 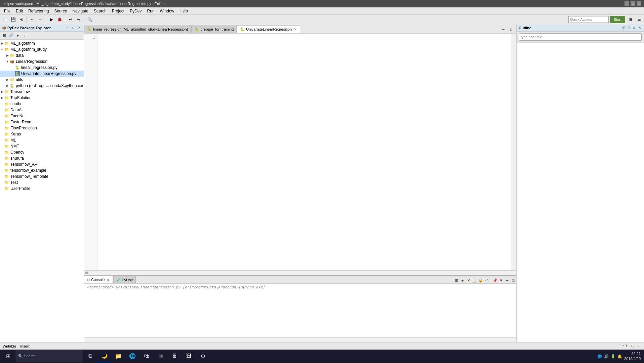 What do you see at coordinates (104, 356) in the screenshot?
I see `eclipse-taskbar-btn: 🌙` at bounding box center [104, 356].